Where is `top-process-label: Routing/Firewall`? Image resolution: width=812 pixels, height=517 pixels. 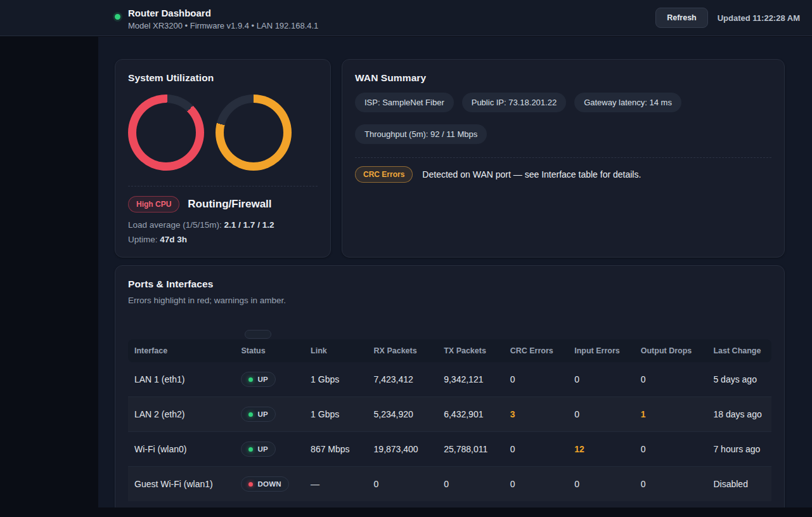
top-process-label: Routing/Firewall is located at coordinates (229, 204).